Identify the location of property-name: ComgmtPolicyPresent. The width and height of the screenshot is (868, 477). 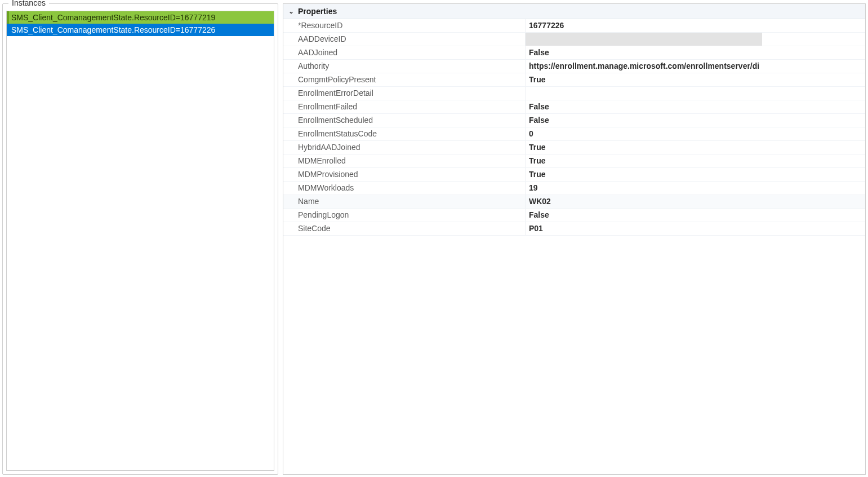
(404, 80).